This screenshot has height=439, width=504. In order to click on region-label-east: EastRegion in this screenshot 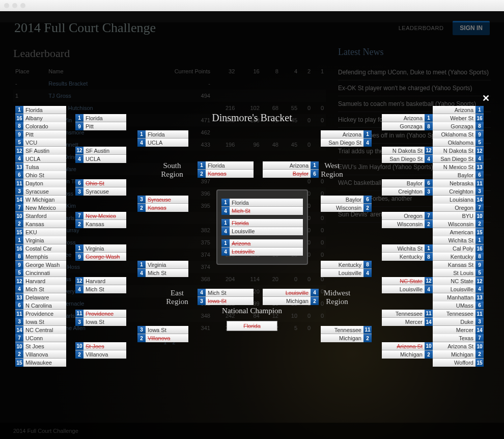, I will do `click(177, 297)`.